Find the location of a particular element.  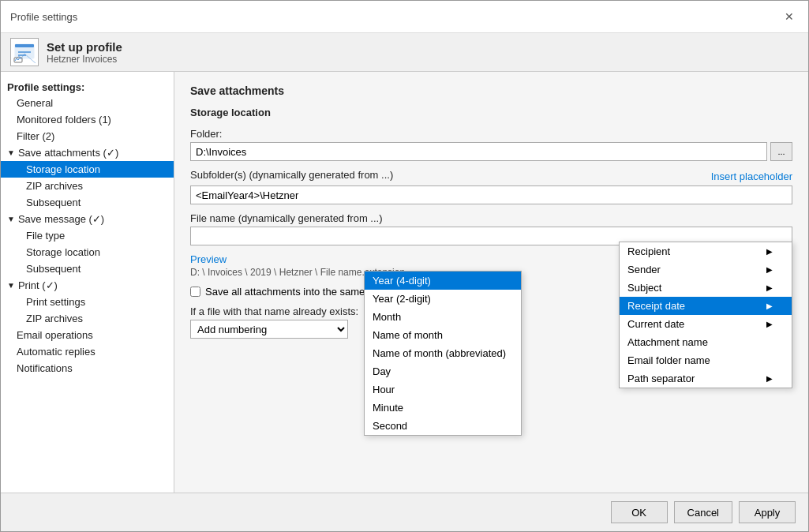

year-menu-item-minute: Minute is located at coordinates (443, 407).